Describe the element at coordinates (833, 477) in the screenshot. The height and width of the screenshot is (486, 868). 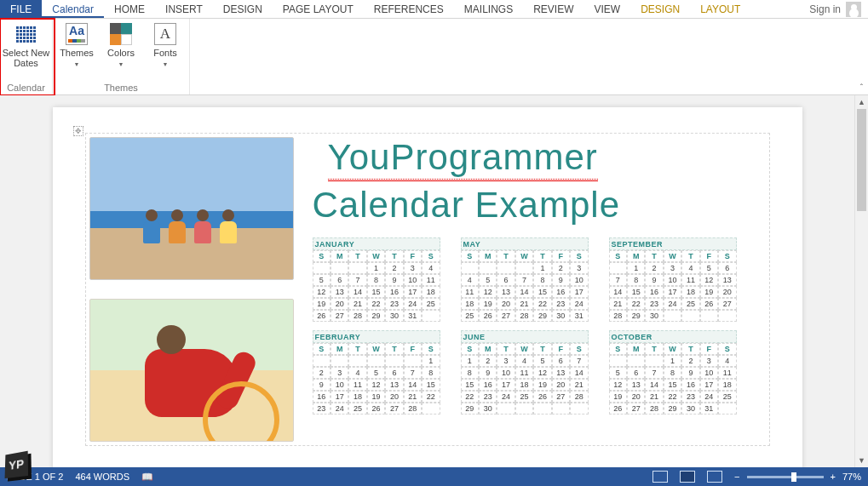
I see `zoom-in-button: +` at that location.